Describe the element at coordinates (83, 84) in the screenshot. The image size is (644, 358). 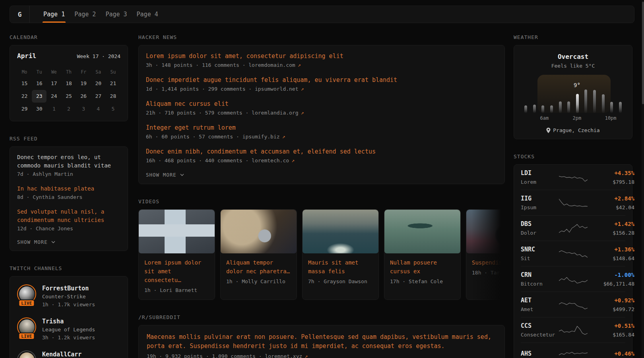
I see `calendar-day: 19` at that location.